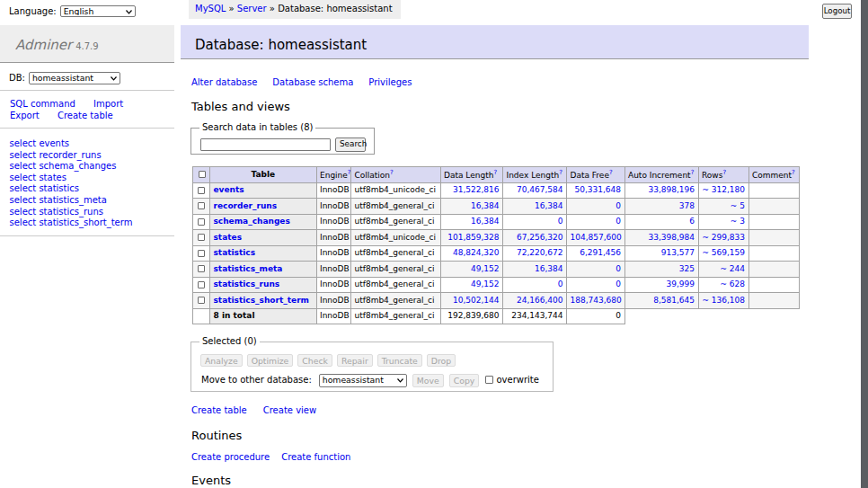 The width and height of the screenshot is (868, 488). Describe the element at coordinates (476, 190) in the screenshot. I see `data-length-link: 31,522,816` at that location.